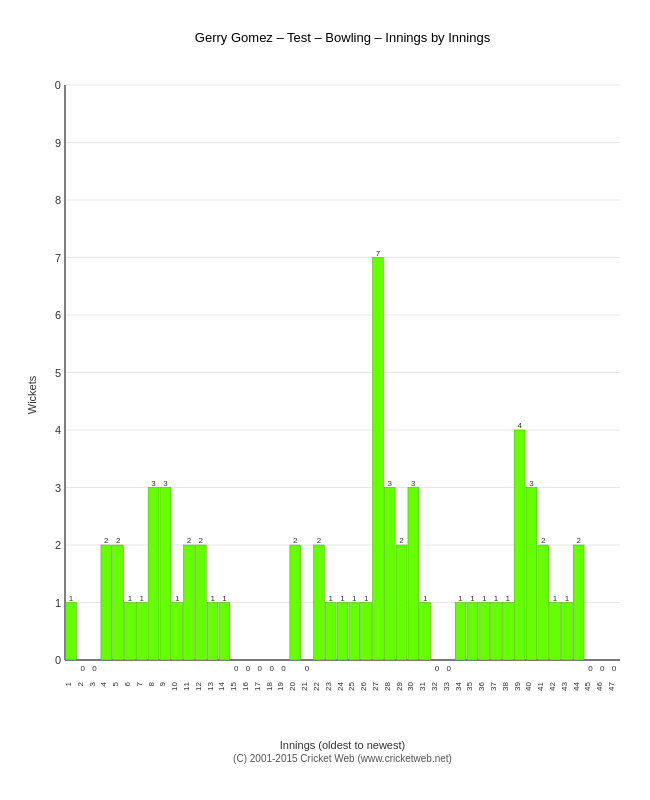 Image resolution: width=650 pixels, height=800 pixels. Describe the element at coordinates (458, 686) in the screenshot. I see `svg-text: 34` at that location.